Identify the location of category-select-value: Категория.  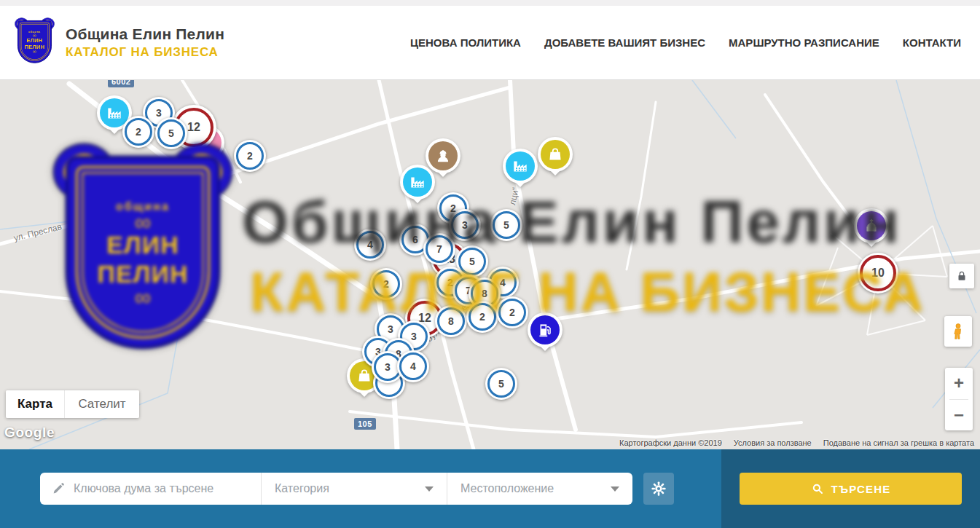
(302, 489).